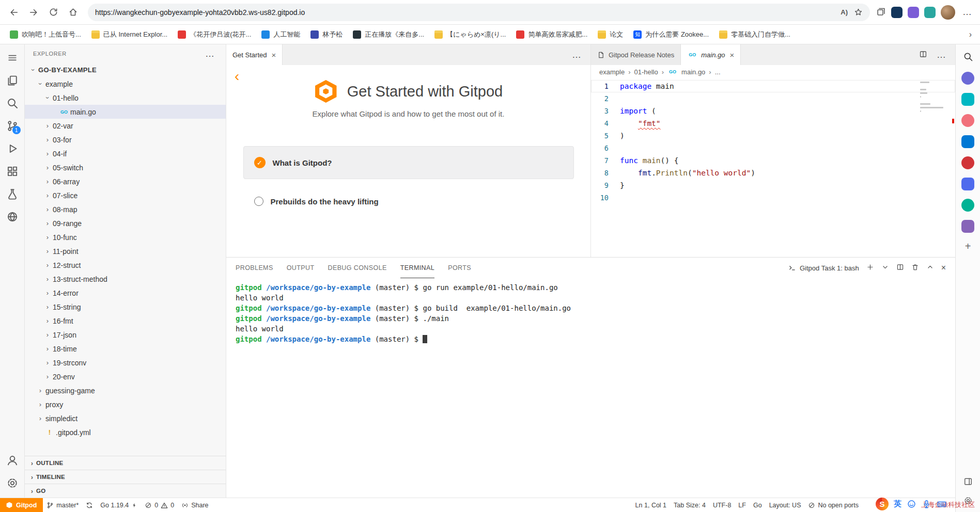  Describe the element at coordinates (125, 251) in the screenshot. I see `tree-item: ›11-point` at that location.